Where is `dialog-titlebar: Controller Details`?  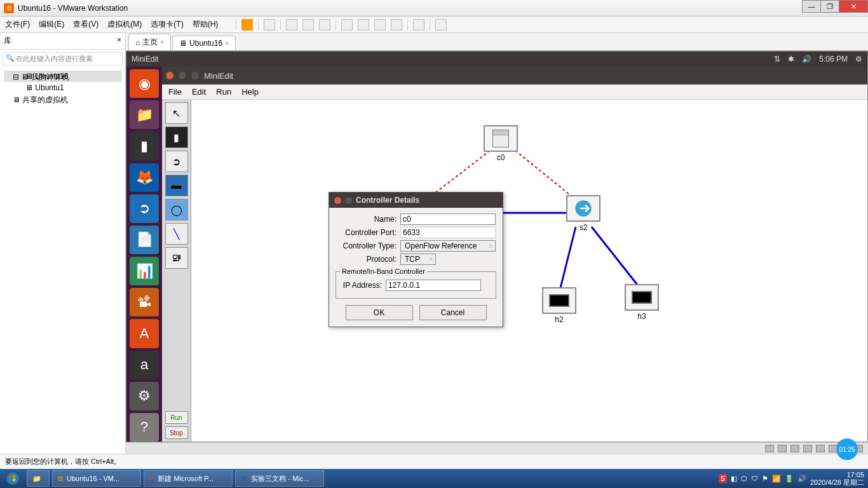 dialog-titlebar: Controller Details is located at coordinates (416, 200).